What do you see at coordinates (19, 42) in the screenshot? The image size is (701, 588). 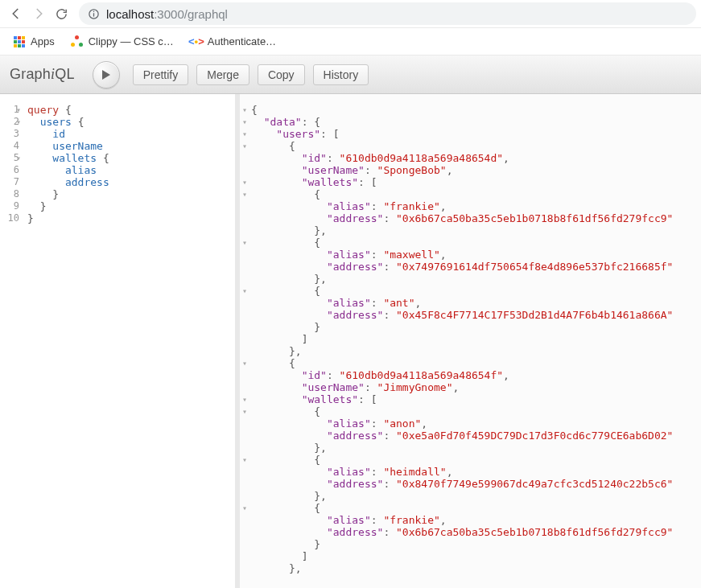 I see `apps-icon` at bounding box center [19, 42].